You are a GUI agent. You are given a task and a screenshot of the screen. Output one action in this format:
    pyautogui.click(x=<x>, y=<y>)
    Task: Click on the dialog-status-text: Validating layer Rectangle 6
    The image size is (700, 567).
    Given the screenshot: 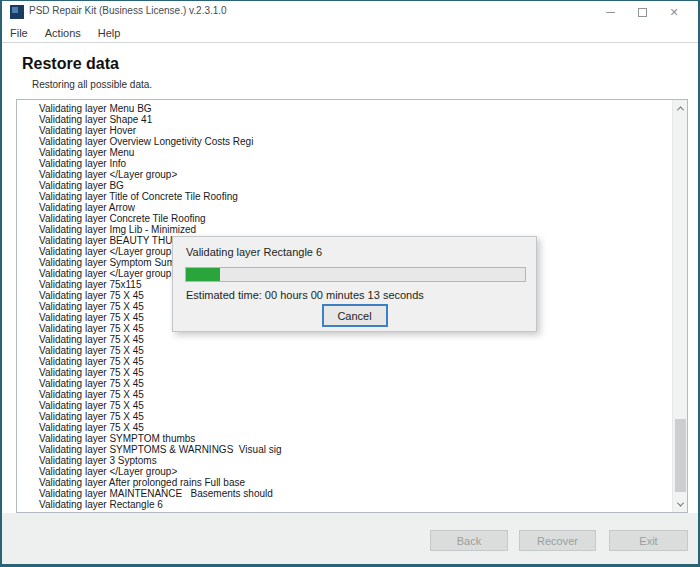 What is the action you would take?
    pyautogui.click(x=254, y=252)
    